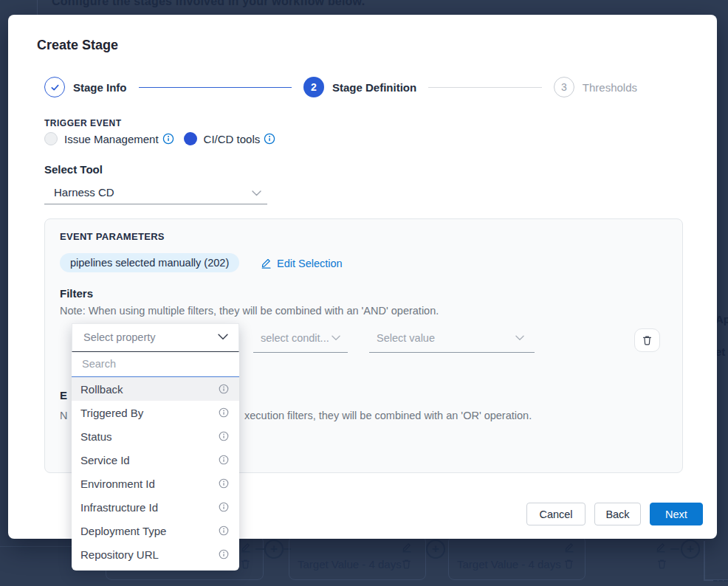 This screenshot has width=728, height=586. What do you see at coordinates (155, 460) in the screenshot?
I see `option-service-id: Service Id` at bounding box center [155, 460].